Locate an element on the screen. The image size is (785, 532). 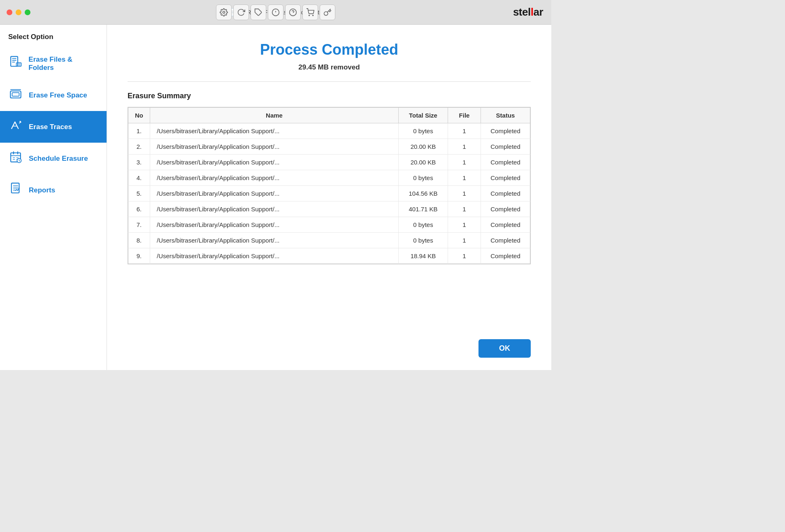
col-header-name: Name is located at coordinates (274, 116).